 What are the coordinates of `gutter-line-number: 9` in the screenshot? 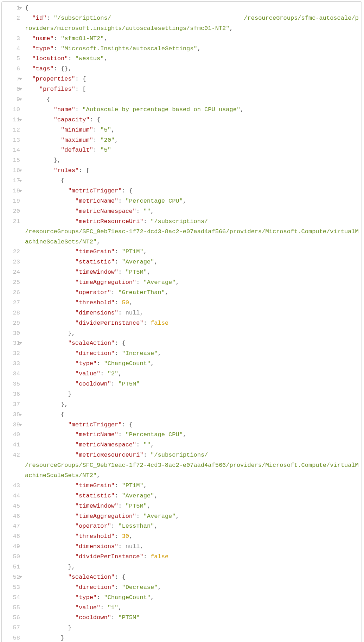 It's located at (13, 100).